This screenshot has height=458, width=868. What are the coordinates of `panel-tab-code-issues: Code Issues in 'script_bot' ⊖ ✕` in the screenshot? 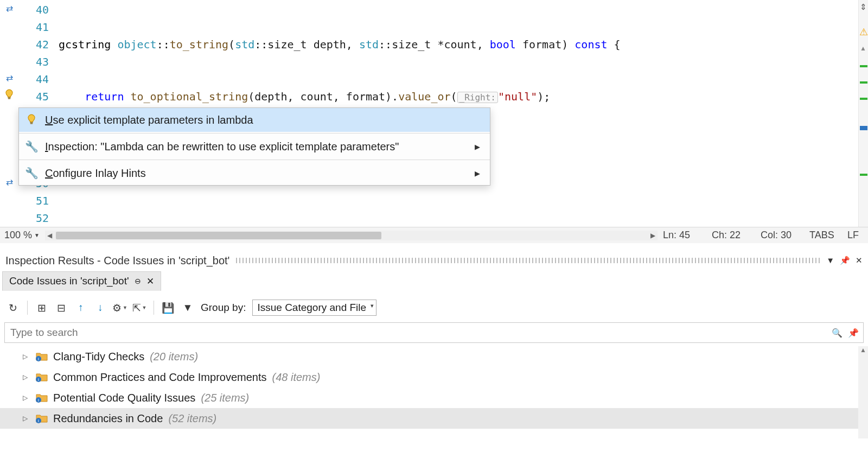 It's located at (81, 281).